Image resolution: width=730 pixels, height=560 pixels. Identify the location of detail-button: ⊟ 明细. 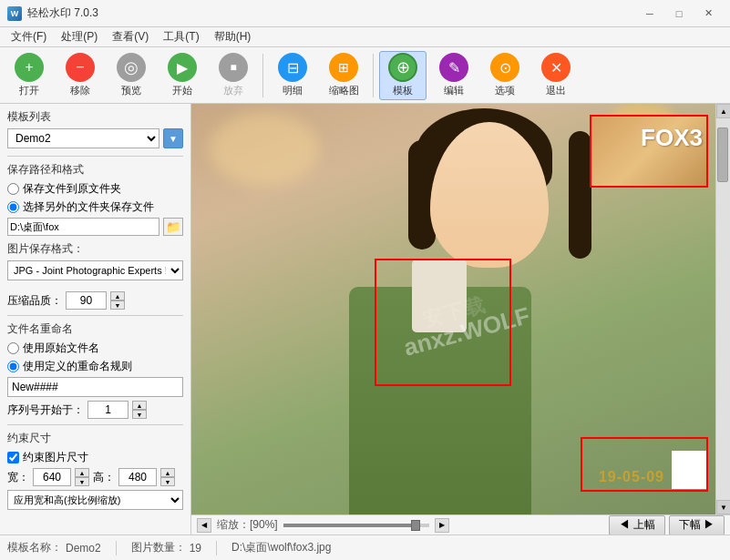
(293, 76).